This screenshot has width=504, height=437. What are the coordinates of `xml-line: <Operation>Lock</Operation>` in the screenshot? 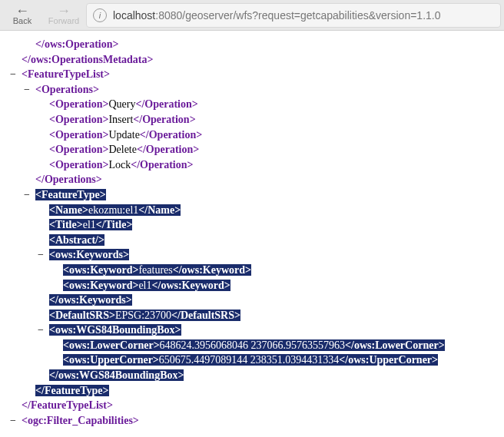 It's located at (252, 165).